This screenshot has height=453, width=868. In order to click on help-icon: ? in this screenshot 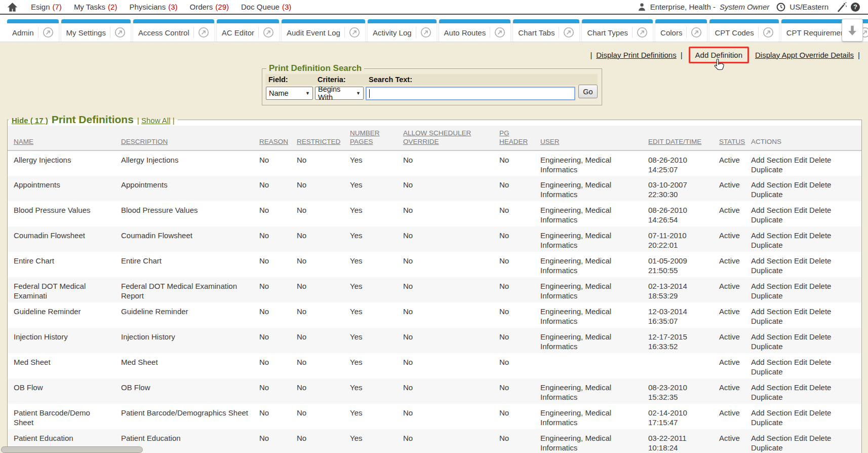, I will do `click(855, 7)`.